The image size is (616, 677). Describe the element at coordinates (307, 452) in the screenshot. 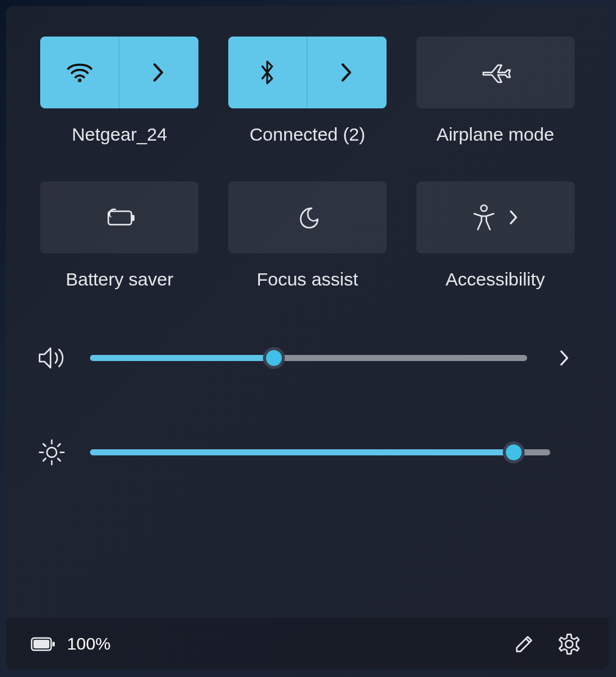

I see `brightness-slider-row` at that location.